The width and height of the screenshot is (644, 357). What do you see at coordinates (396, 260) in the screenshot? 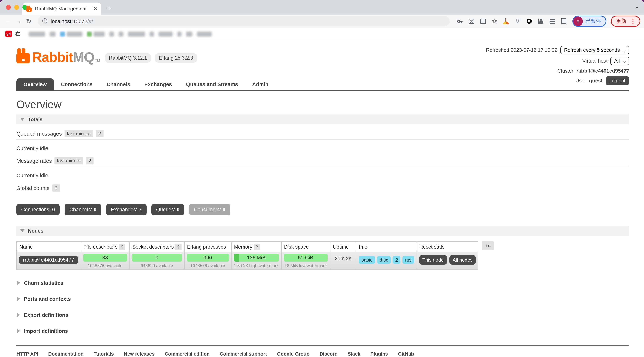
I see `info-badge-2: 2` at bounding box center [396, 260].